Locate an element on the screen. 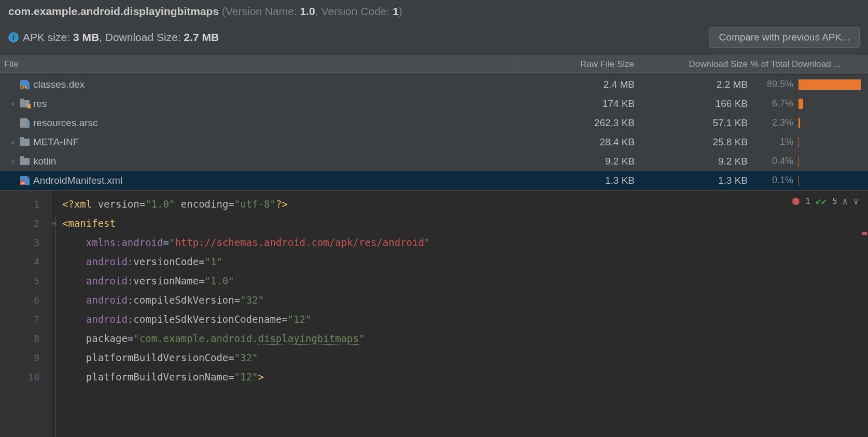 This screenshot has width=868, height=437. pct-cell: 0.1% is located at coordinates (809, 181).